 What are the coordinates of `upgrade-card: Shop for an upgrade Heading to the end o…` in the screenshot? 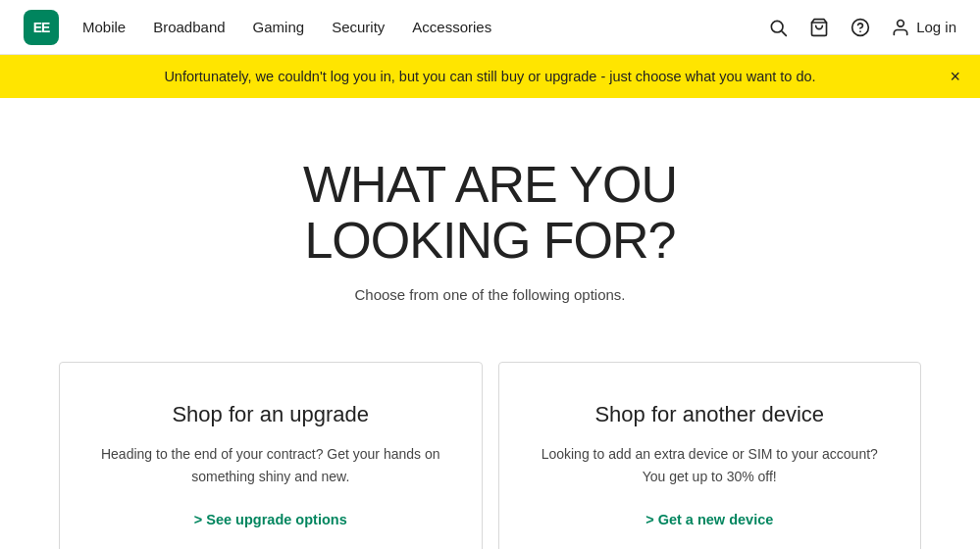 It's located at (271, 455).